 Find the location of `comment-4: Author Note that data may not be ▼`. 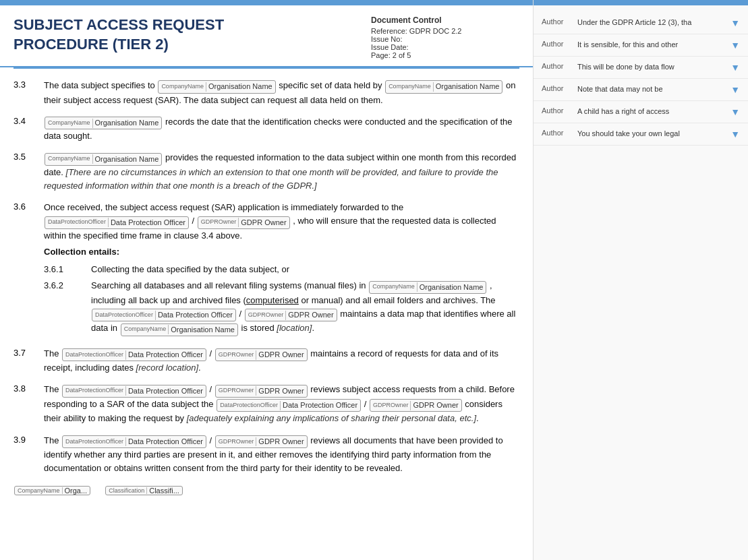

comment-4: Author Note that data may not be ▼ is located at coordinates (641, 90).